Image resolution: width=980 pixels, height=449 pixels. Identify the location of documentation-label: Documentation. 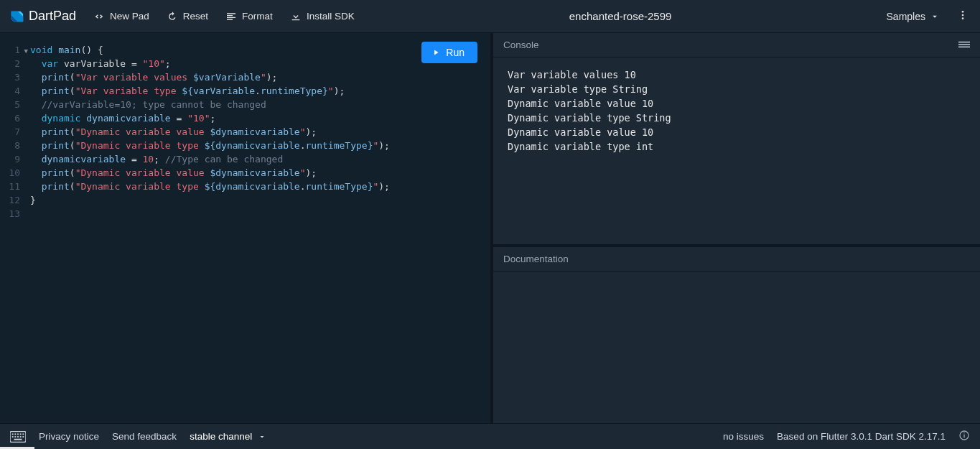
(536, 259).